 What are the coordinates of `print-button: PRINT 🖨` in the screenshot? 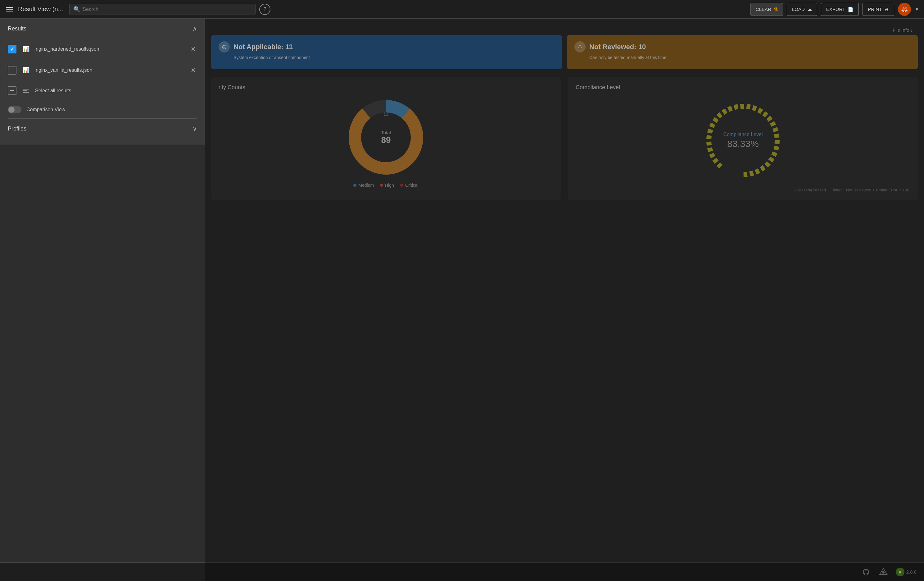 It's located at (878, 9).